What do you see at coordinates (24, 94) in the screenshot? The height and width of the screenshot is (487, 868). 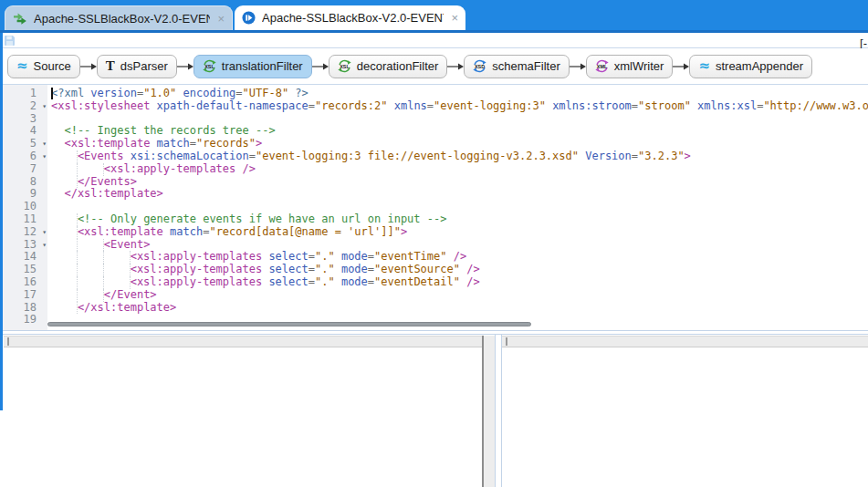 I see `line-number: 1` at bounding box center [24, 94].